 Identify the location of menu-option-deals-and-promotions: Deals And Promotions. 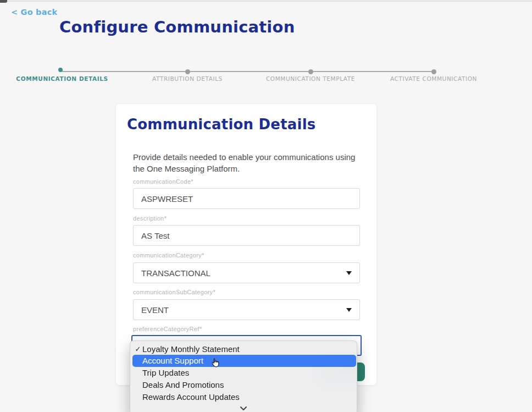
(243, 385).